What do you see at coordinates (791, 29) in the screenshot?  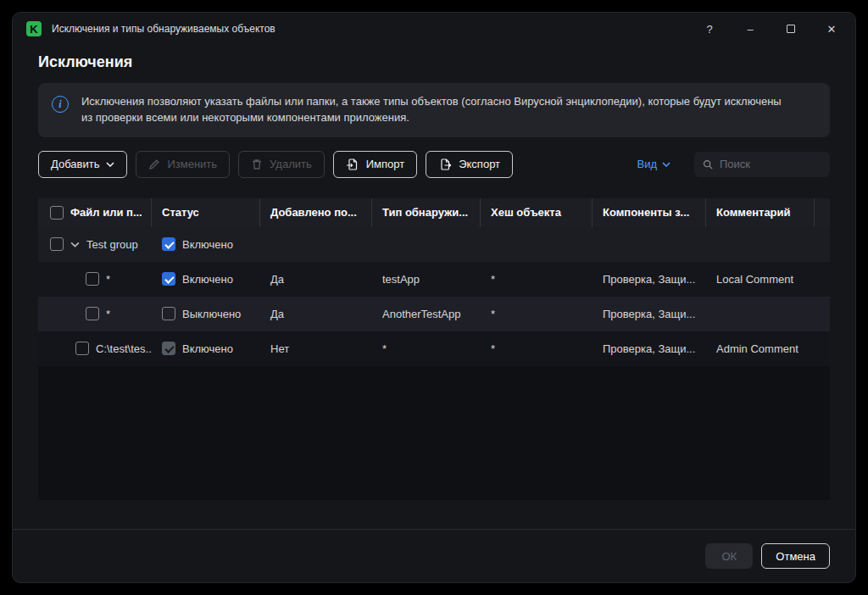 I see `maximize-icon` at bounding box center [791, 29].